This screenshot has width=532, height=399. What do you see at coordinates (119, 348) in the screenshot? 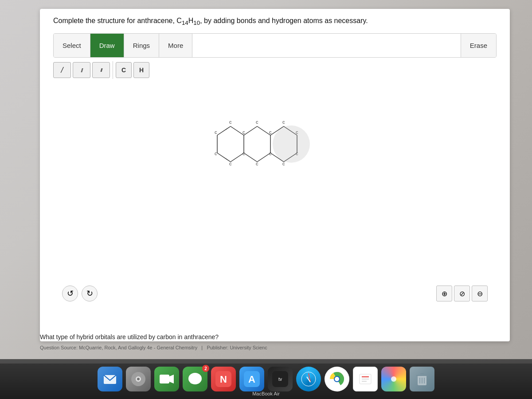
I see `citation-source: Question Source: McQuarrie, Rock, And Ga…` at bounding box center [119, 348].